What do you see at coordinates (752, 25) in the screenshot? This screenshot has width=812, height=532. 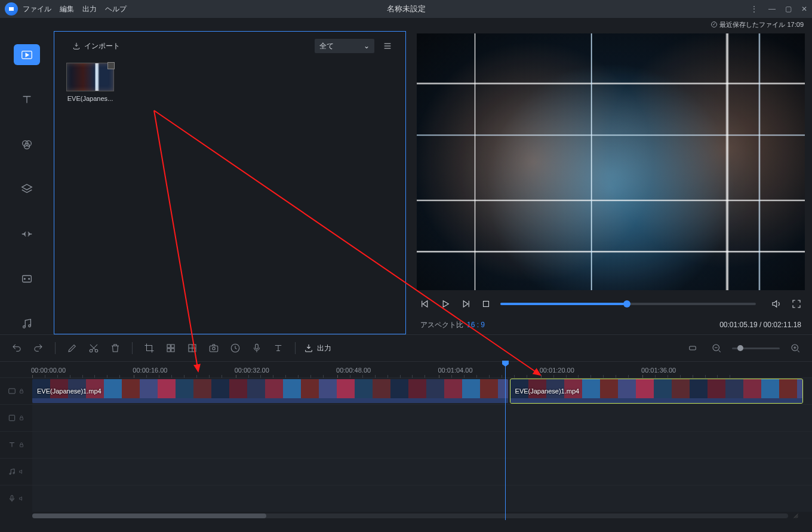 I see `saved-label: 最近保存したファイル` at bounding box center [752, 25].